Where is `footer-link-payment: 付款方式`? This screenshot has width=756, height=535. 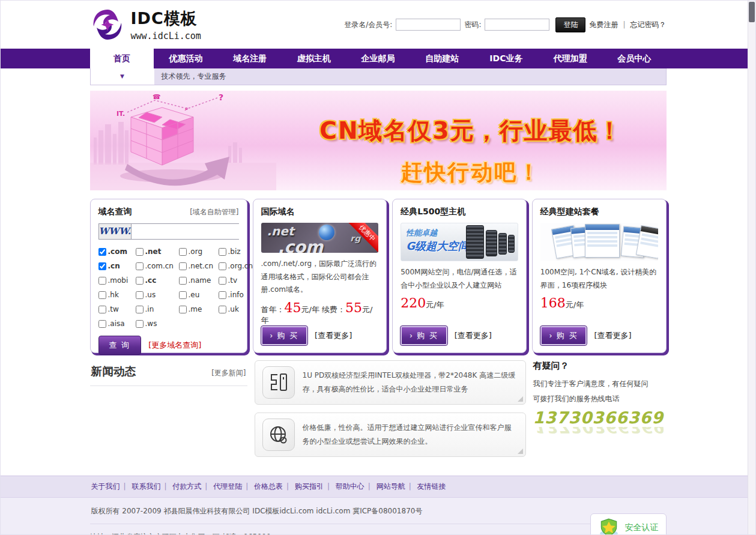 footer-link-payment: 付款方式 is located at coordinates (187, 486).